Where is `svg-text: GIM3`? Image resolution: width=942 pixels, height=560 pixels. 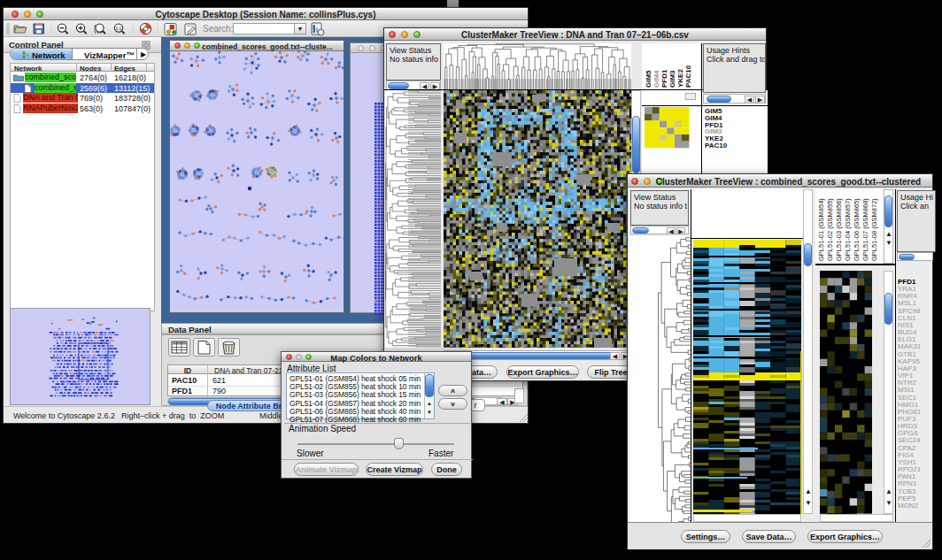
svg-text: GIM3 is located at coordinates (673, 79).